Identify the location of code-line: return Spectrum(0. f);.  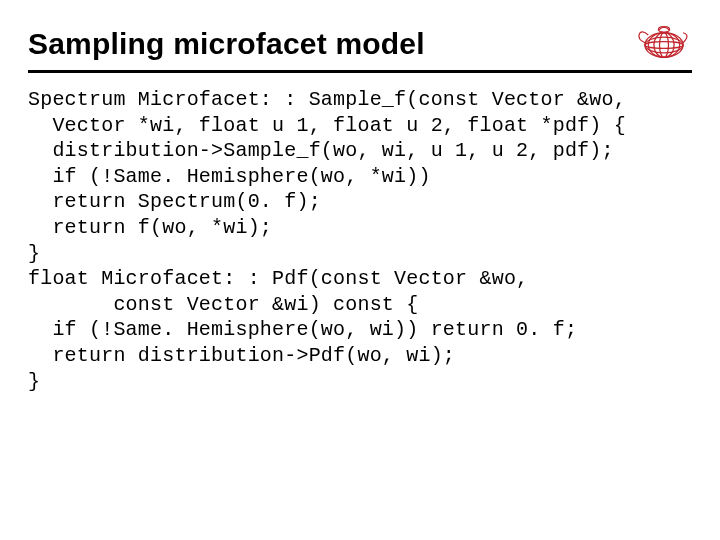
(174, 202).